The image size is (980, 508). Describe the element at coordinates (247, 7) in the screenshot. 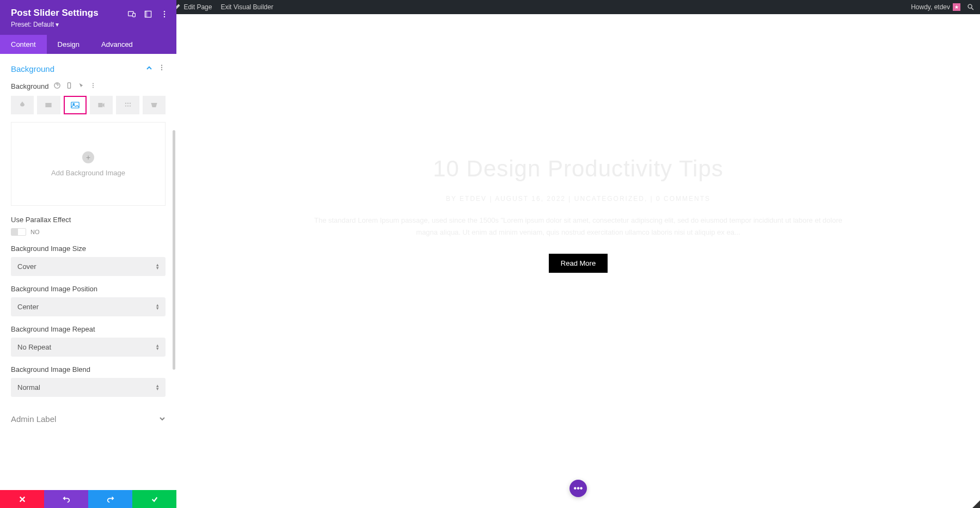

I see `exit-vb-link: Exit Visual Builder` at that location.